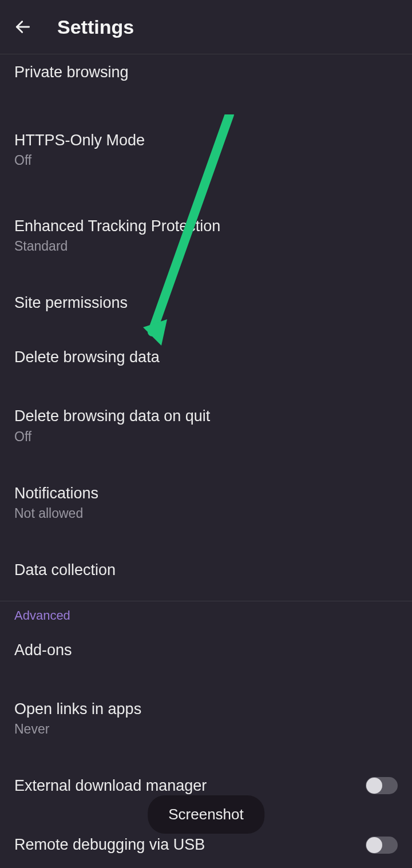 Image resolution: width=412 pixels, height=868 pixels. Describe the element at coordinates (43, 650) in the screenshot. I see `setting-title: Add-ons` at that location.